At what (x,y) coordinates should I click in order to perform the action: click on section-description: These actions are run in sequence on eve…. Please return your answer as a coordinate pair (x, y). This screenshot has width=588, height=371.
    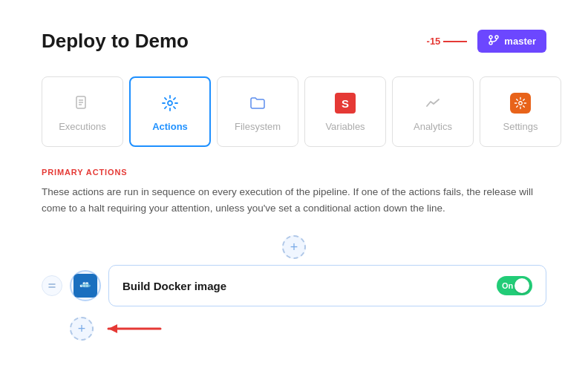
    Looking at the image, I should click on (294, 200).